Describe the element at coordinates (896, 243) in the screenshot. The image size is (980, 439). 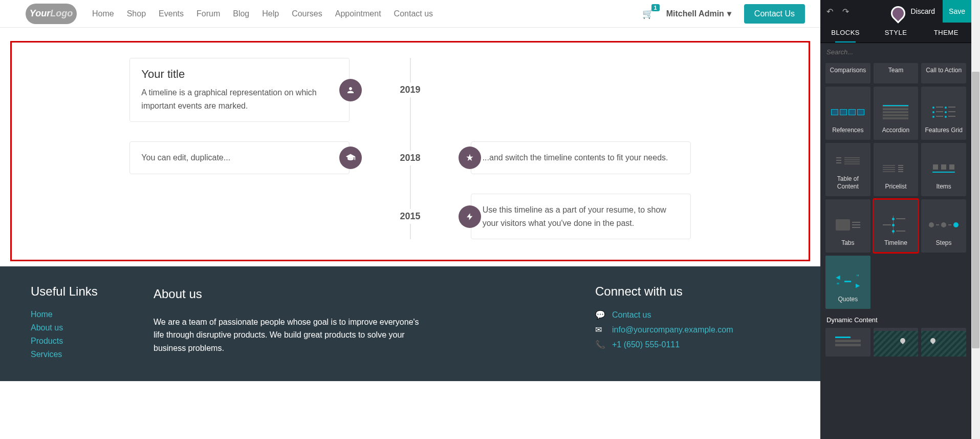
I see `block-label: Timeline` at that location.